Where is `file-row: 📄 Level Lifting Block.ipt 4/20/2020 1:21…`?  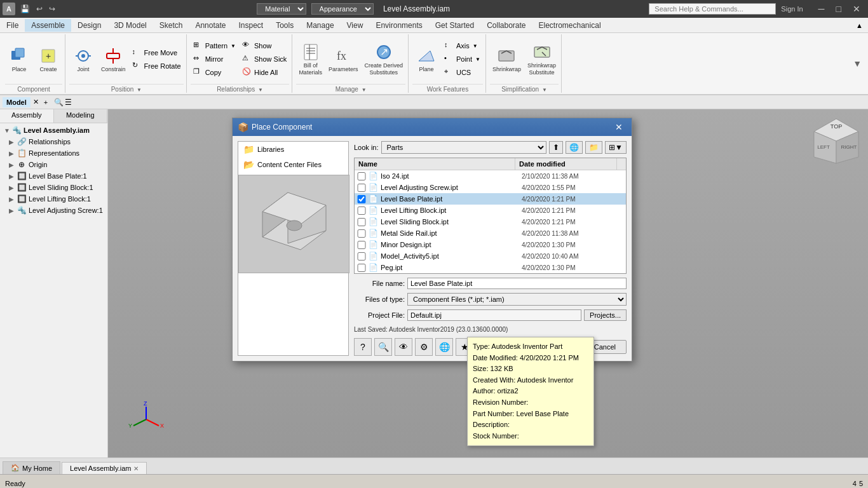 file-row: 📄 Level Lifting Block.ipt 4/20/2020 1:21… is located at coordinates (491, 210).